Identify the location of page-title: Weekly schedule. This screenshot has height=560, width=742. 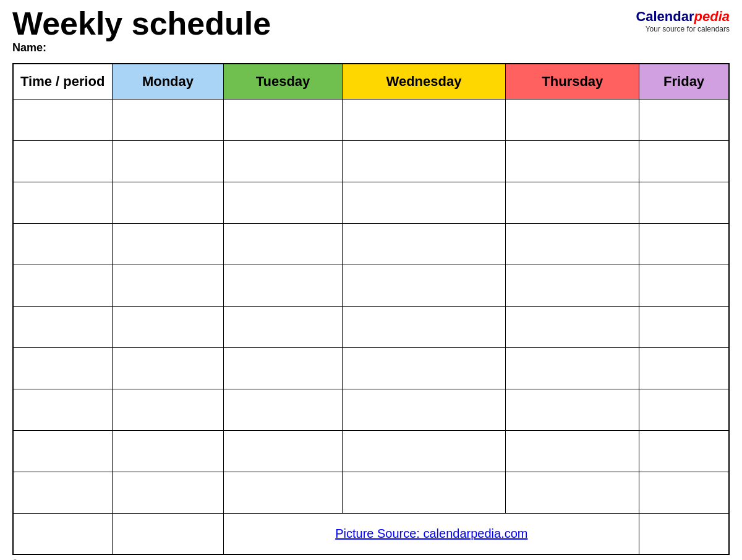
(142, 23).